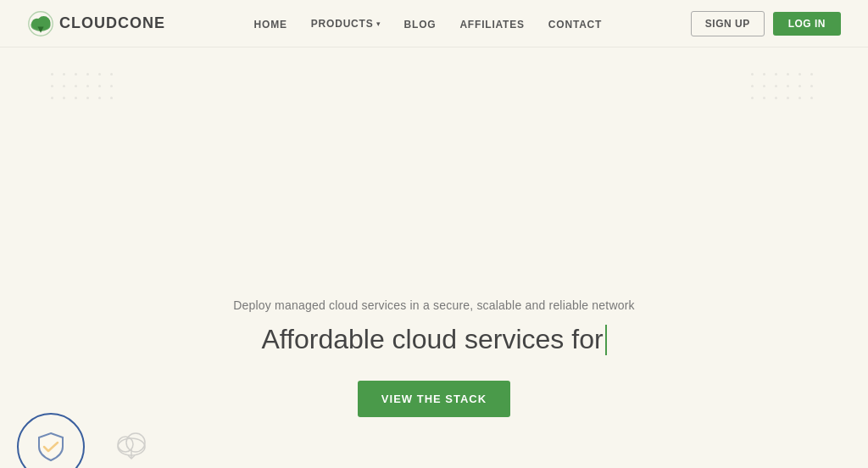 The height and width of the screenshot is (468, 868). I want to click on logo-icon, so click(41, 24).